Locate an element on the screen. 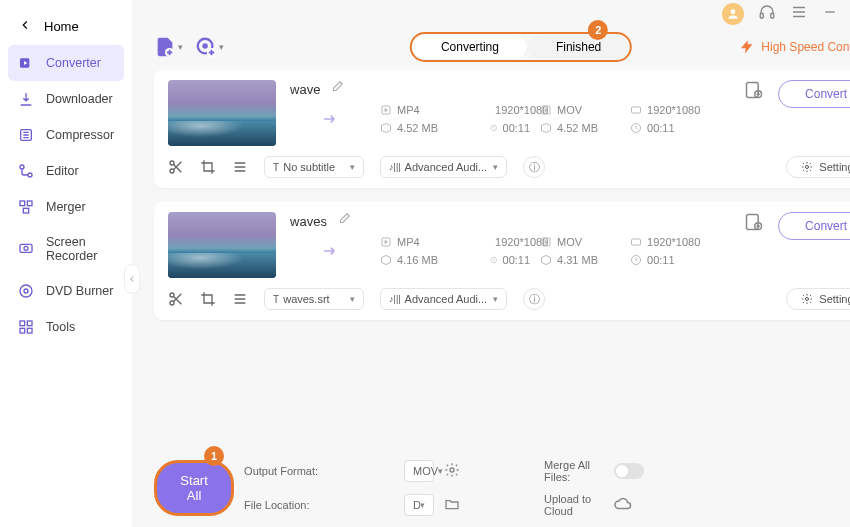 The height and width of the screenshot is (527, 850). sidebar-item-tools: Tools is located at coordinates (66, 327).